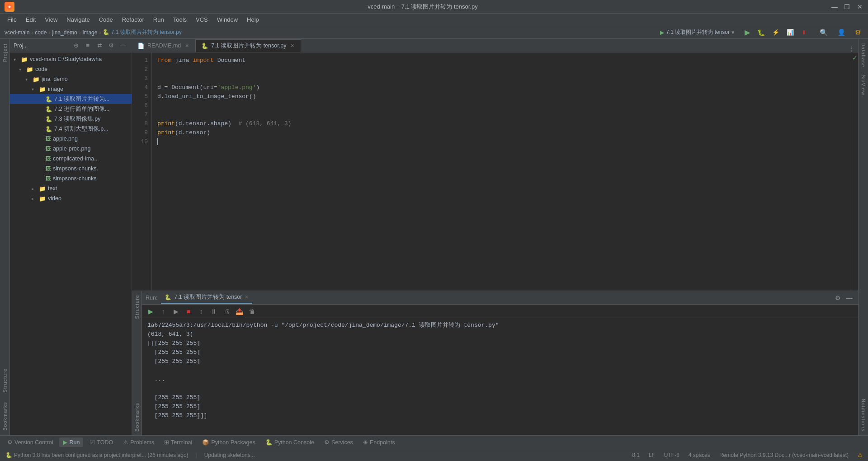 The image size is (868, 461). Describe the element at coordinates (49, 129) in the screenshot. I see `py-file-icon: 🐍` at that location.